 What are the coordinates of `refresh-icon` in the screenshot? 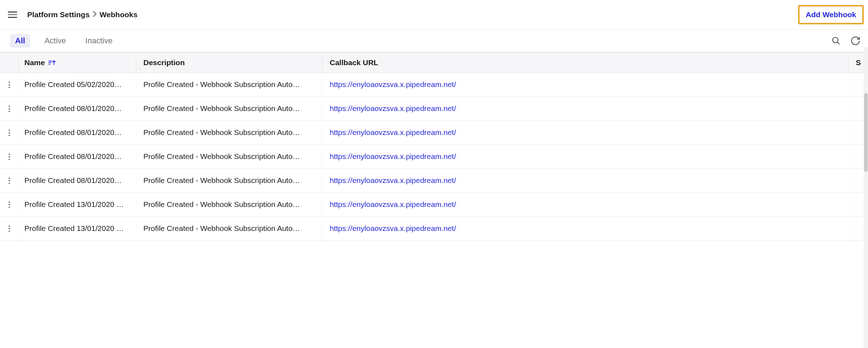 It's located at (855, 41).